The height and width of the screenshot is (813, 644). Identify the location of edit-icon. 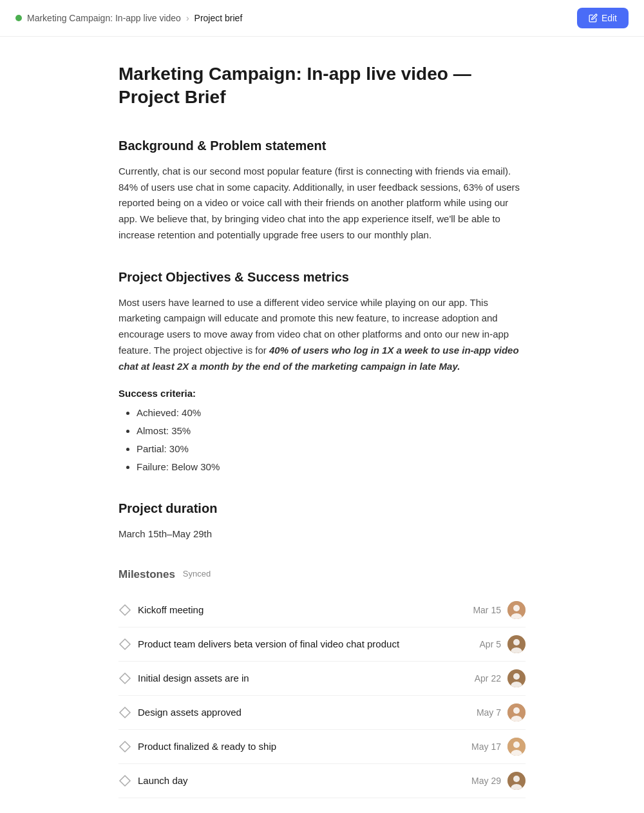
(593, 18).